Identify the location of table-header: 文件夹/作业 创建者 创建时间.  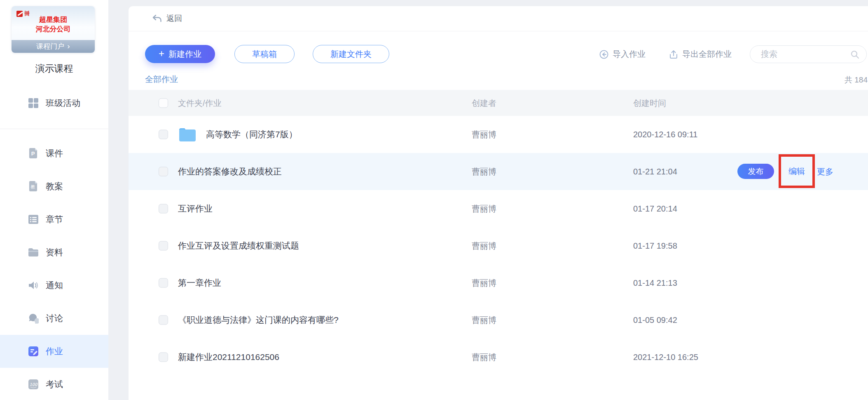
(498, 103).